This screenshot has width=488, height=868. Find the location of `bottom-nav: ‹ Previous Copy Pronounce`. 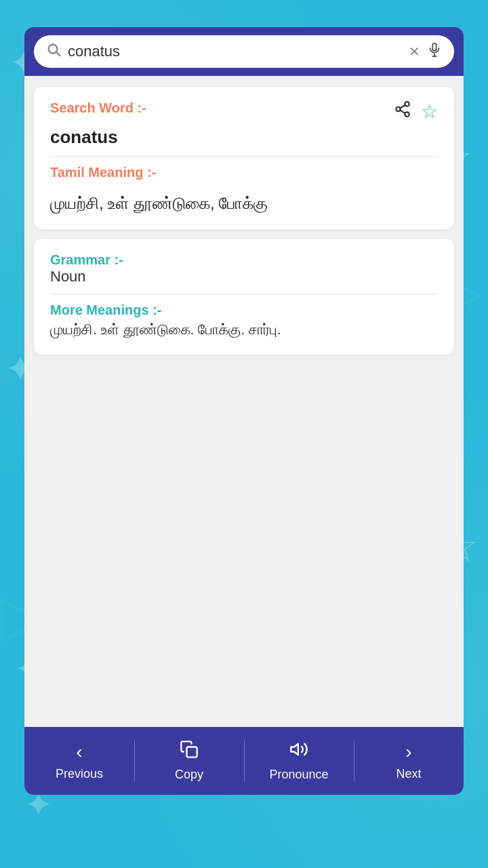

bottom-nav: ‹ Previous Copy Pronounce is located at coordinates (244, 761).